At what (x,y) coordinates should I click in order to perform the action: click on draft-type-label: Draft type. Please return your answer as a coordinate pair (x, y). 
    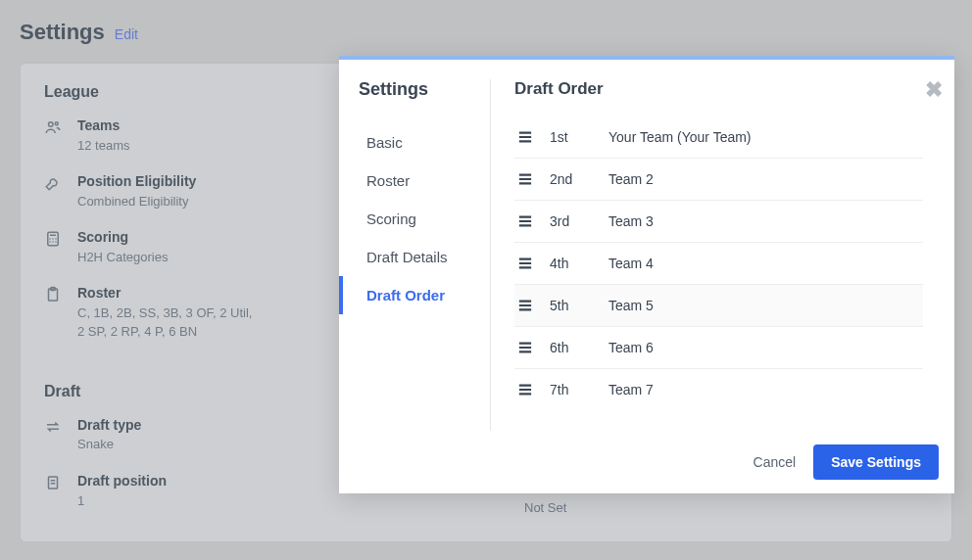
    Looking at the image, I should click on (110, 426).